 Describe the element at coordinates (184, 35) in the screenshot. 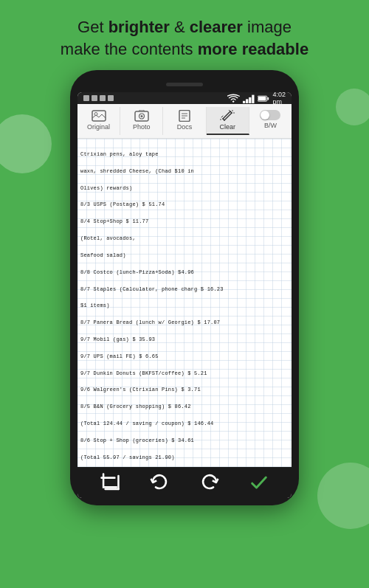

I see `header-text: Get brighter & clearer image make the co…` at that location.